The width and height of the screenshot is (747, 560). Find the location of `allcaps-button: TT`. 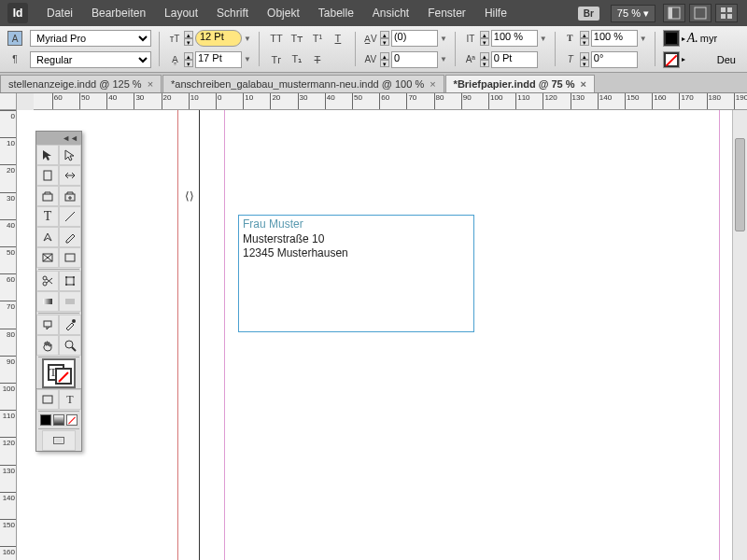

allcaps-button: TT is located at coordinates (276, 38).